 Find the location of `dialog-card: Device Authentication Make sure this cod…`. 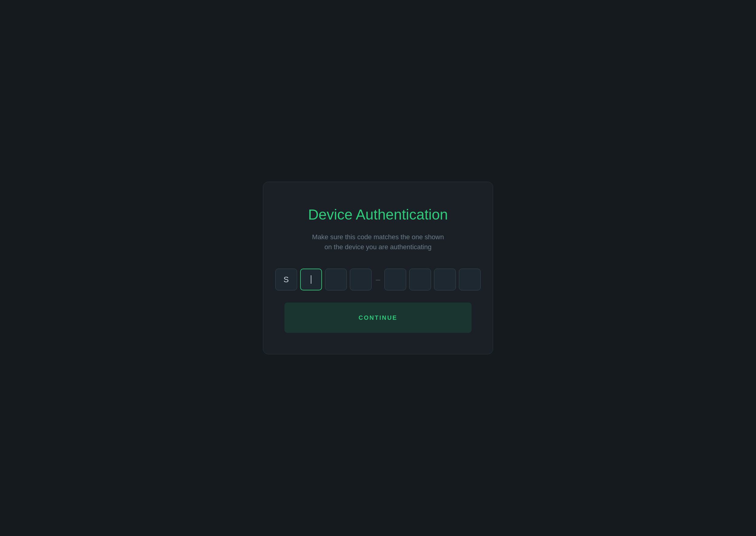

dialog-card: Device Authentication Make sure this cod… is located at coordinates (378, 268).